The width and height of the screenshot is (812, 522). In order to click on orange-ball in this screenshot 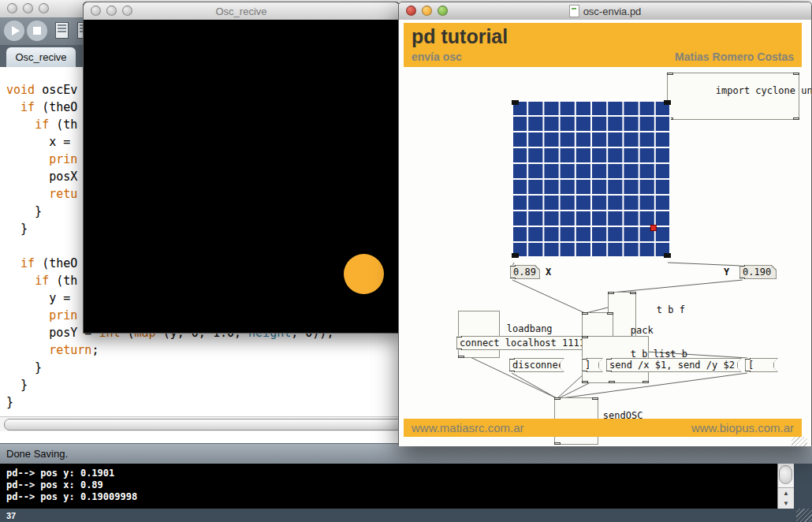, I will do `click(364, 274)`.